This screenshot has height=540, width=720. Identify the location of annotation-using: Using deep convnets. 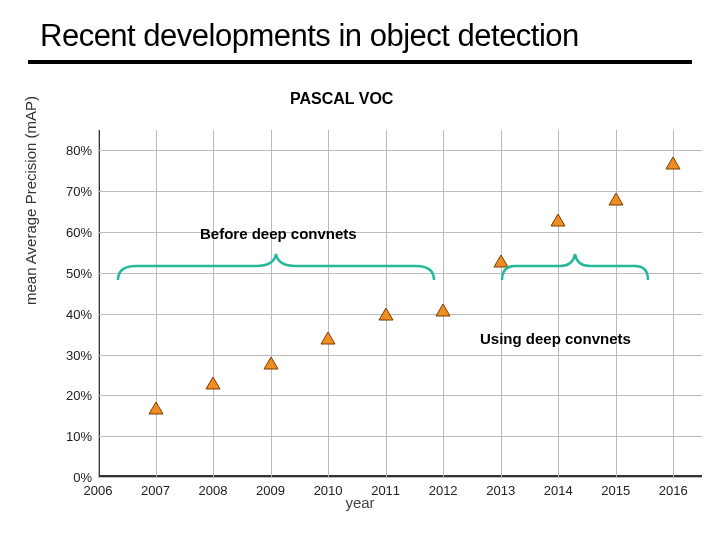
(556, 338).